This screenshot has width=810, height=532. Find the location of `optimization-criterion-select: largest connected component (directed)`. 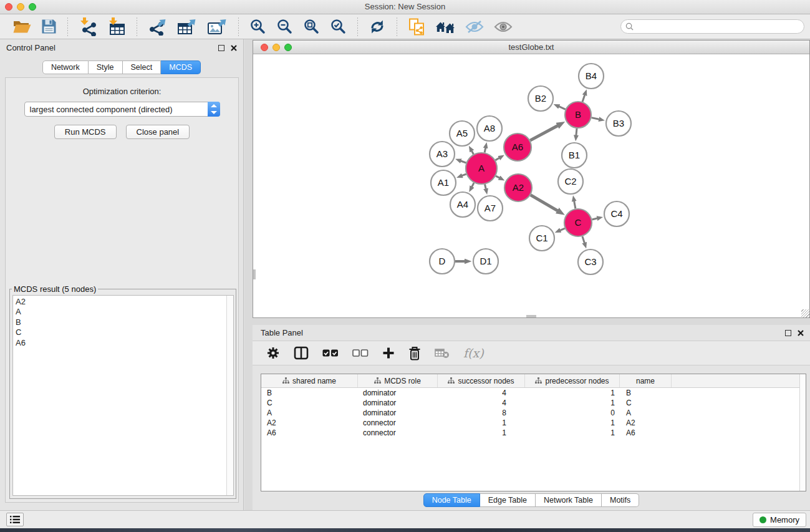

optimization-criterion-select: largest connected component (directed) is located at coordinates (122, 109).